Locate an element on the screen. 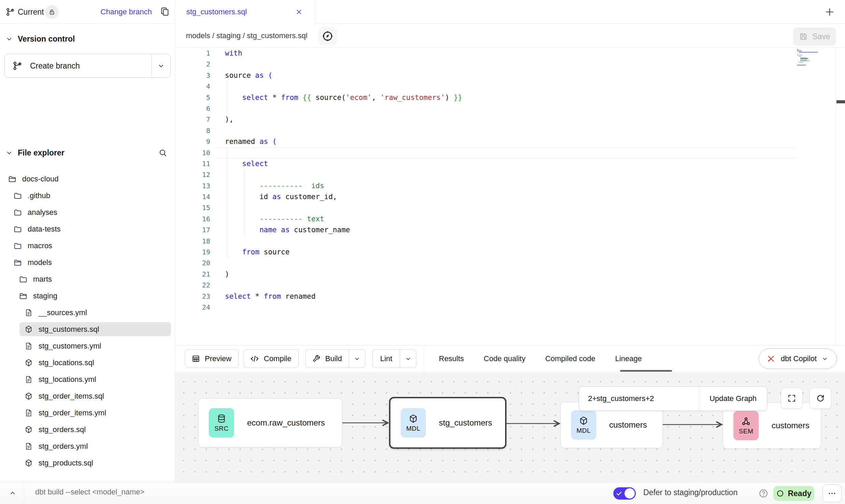 This screenshot has width=845, height=504. file-explorer-item-stg_order_items.yml: stg_order_items.yml is located at coordinates (87, 413).